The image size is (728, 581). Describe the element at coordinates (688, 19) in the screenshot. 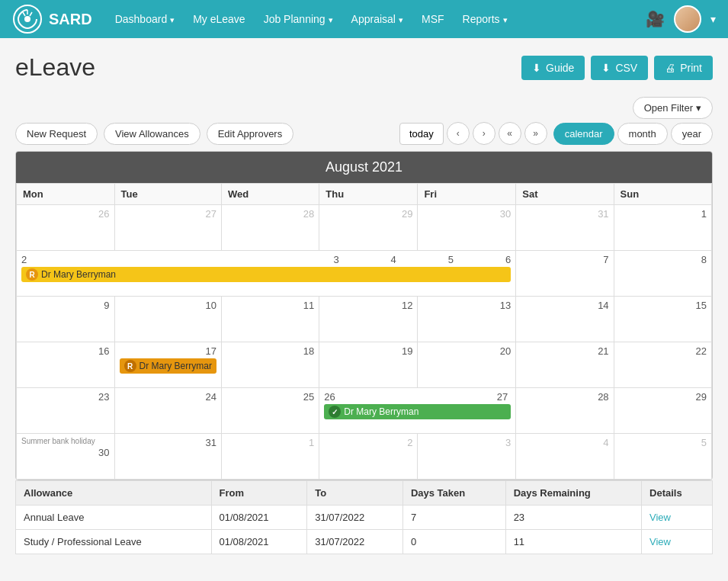

I see `user-avatar` at that location.